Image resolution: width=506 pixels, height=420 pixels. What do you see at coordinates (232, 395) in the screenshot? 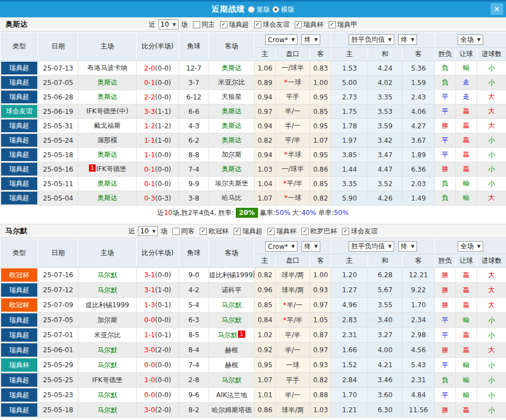
I see `away-team: AIK法兰地` at bounding box center [232, 395].